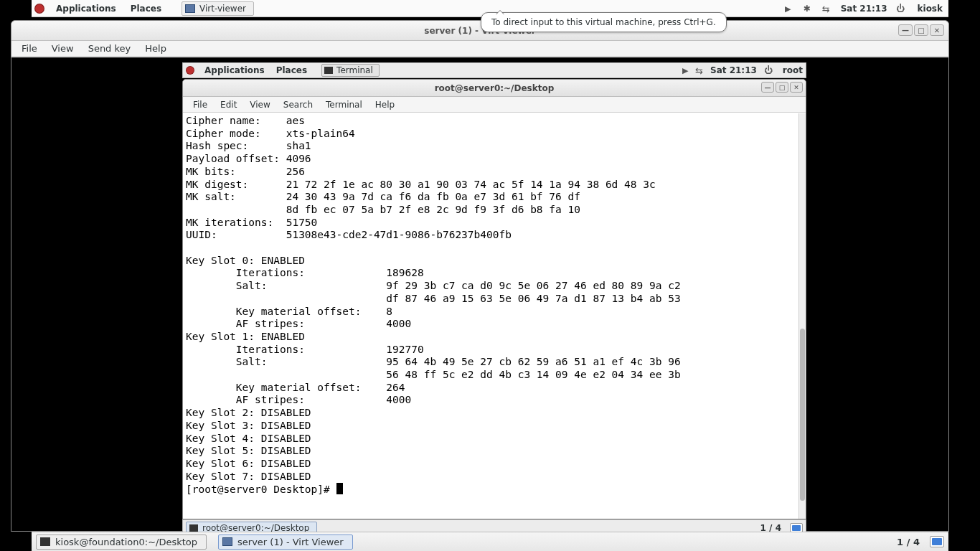 The image size is (980, 551). I want to click on task-label: kiosk@foundation0:~/Desktop, so click(126, 542).